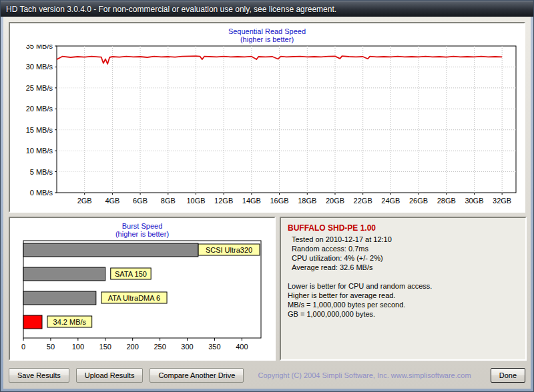 The image size is (534, 392). What do you see at coordinates (78, 347) in the screenshot?
I see `svg-text: 100` at bounding box center [78, 347].